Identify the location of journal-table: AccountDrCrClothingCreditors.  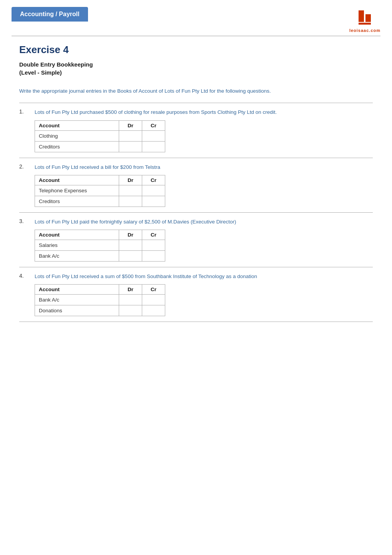
(100, 136).